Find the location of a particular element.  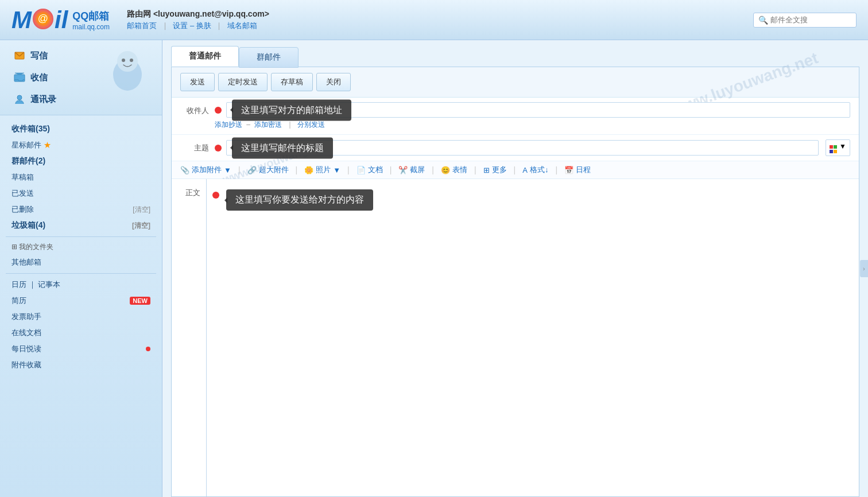

recipient-sub-links: 添加抄送 – 添加密送 ｜ 分别发送 is located at coordinates (533, 125).